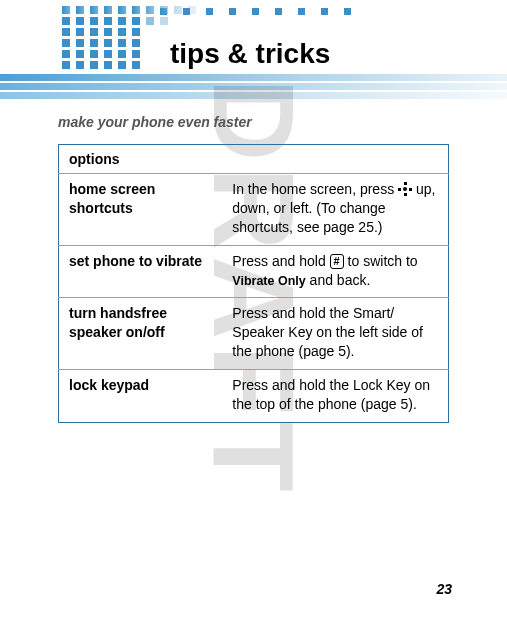 This screenshot has width=507, height=617. What do you see at coordinates (254, 210) in the screenshot?
I see `table-row: home screen shortcuts In the home screen…` at bounding box center [254, 210].